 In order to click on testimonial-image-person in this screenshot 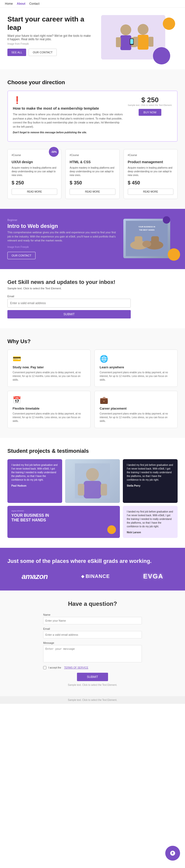, I will do `click(92, 481)`.